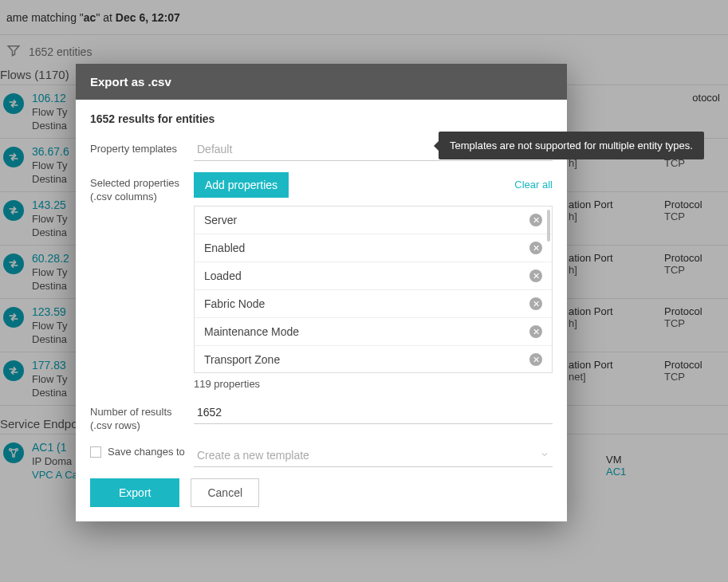  What do you see at coordinates (373, 289) in the screenshot?
I see `properties-list: Server✕Enabled✕Loaded✕Fabric Node✕Mainte…` at bounding box center [373, 289].